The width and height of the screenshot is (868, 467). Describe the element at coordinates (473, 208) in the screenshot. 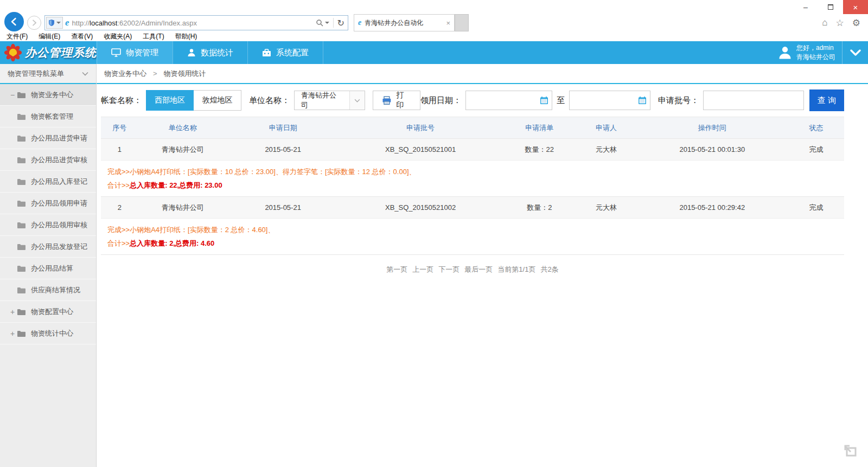

I see `table-row: 2 青海钻井公司 2015-05-21 XB_SQ_20150521002 数量…` at that location.